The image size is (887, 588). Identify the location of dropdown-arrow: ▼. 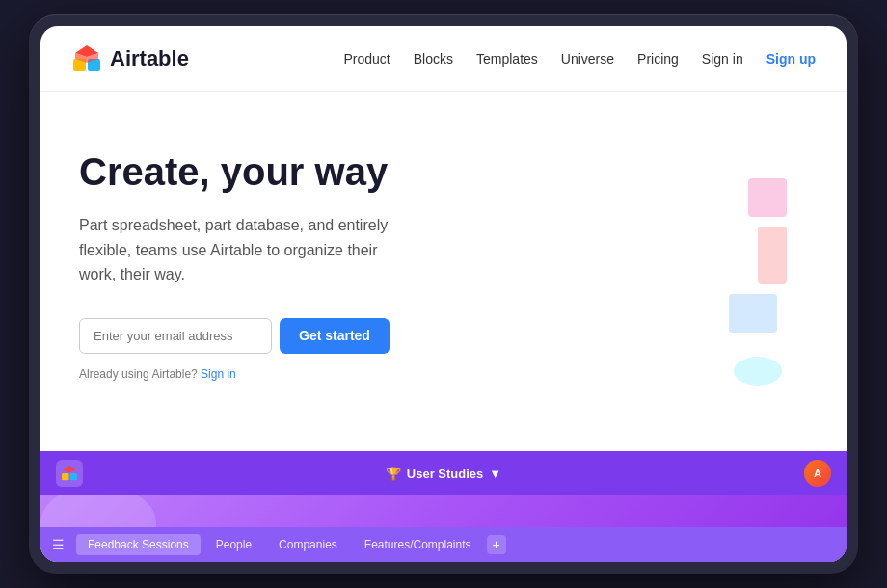
(496, 474).